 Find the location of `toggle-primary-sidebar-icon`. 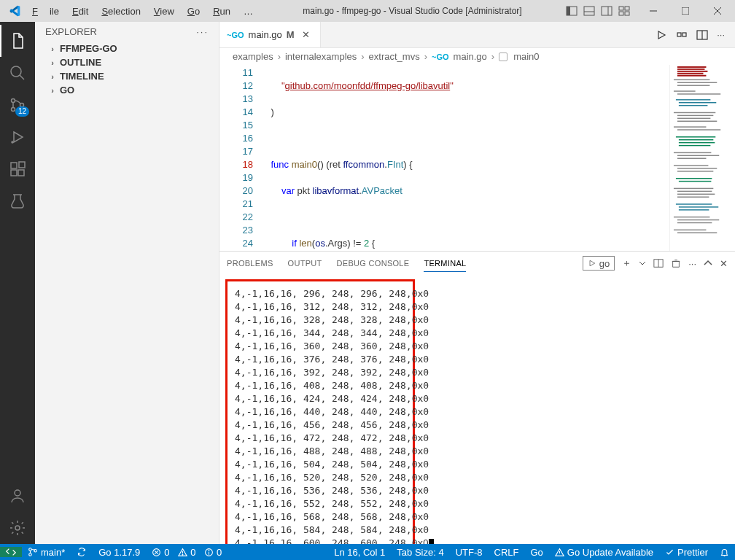

toggle-primary-sidebar-icon is located at coordinates (572, 11).